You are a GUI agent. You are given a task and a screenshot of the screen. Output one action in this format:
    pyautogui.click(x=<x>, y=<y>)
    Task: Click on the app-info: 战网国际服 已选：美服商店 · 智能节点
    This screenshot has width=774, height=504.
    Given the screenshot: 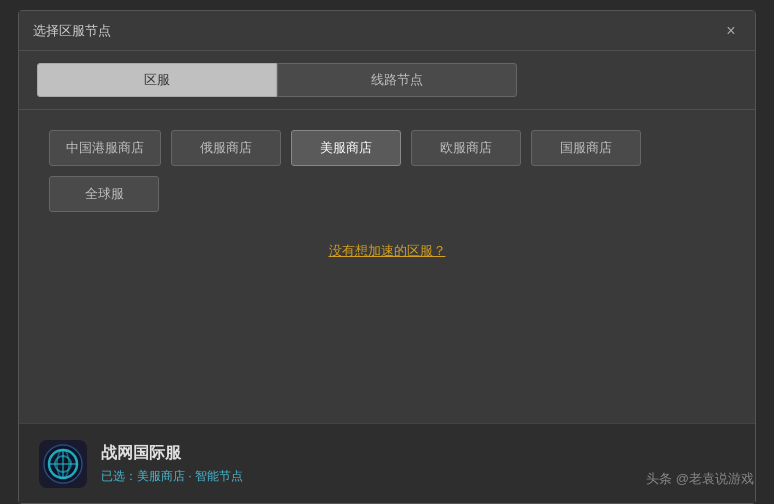 What is the action you would take?
    pyautogui.click(x=418, y=464)
    